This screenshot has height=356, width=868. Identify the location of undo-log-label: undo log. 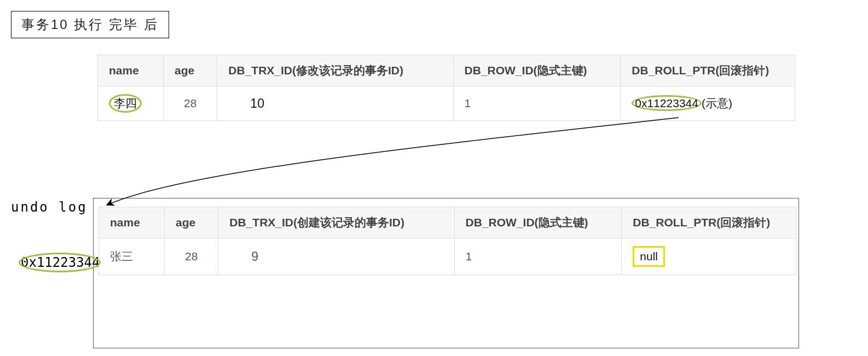
(49, 207).